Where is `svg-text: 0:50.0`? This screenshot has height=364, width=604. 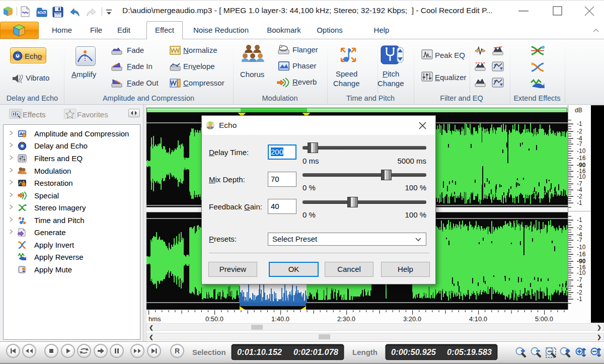
svg-text: 0:50.0 is located at coordinates (214, 319).